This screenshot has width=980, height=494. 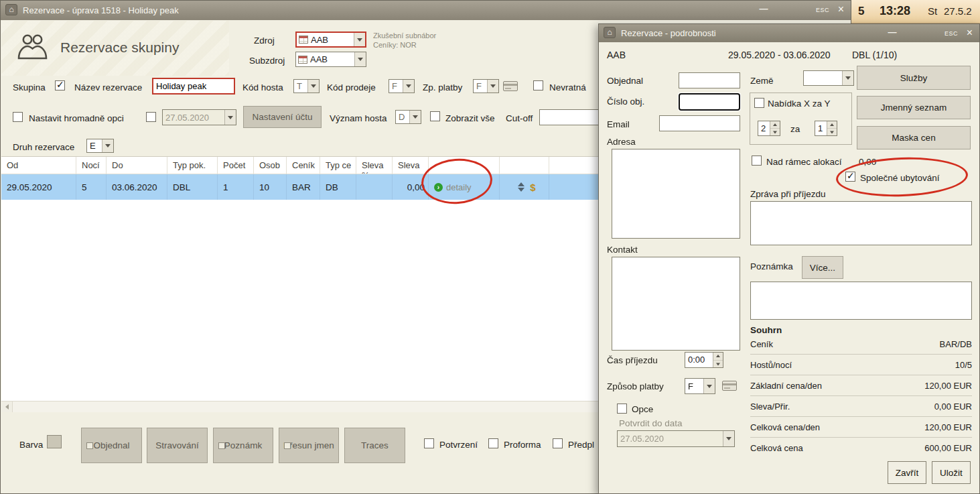 What do you see at coordinates (303, 165) in the screenshot?
I see `col-cenik: Ceník` at bounding box center [303, 165].